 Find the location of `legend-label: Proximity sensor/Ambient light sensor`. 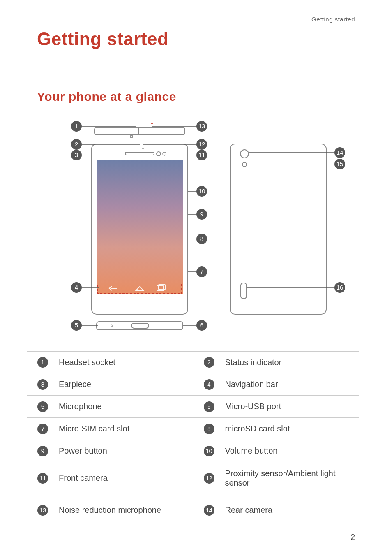

legend-label: Proximity sensor/Ambient light sensor is located at coordinates (293, 478).